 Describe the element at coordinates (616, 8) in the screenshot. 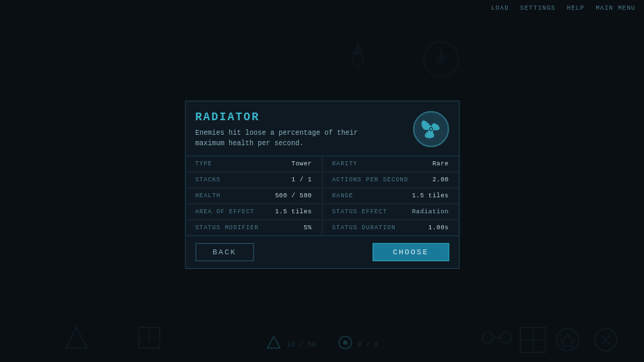

I see `top-bar-main-menu: MAIN MENU` at that location.